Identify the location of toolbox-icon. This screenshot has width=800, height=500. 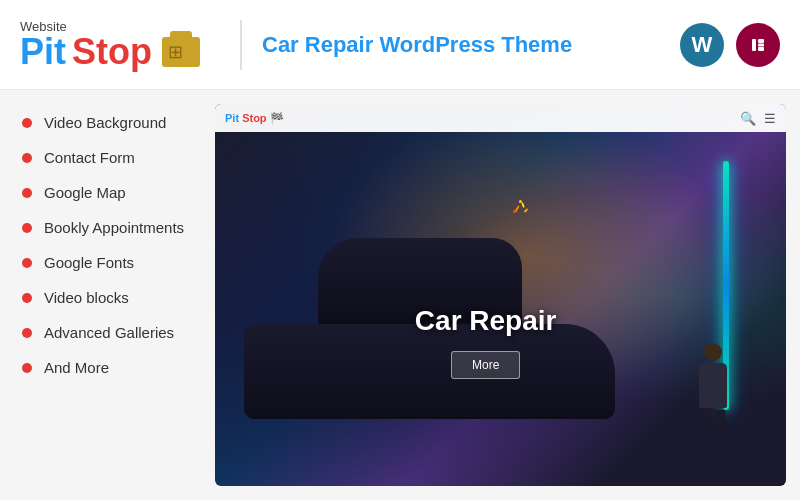
(181, 52).